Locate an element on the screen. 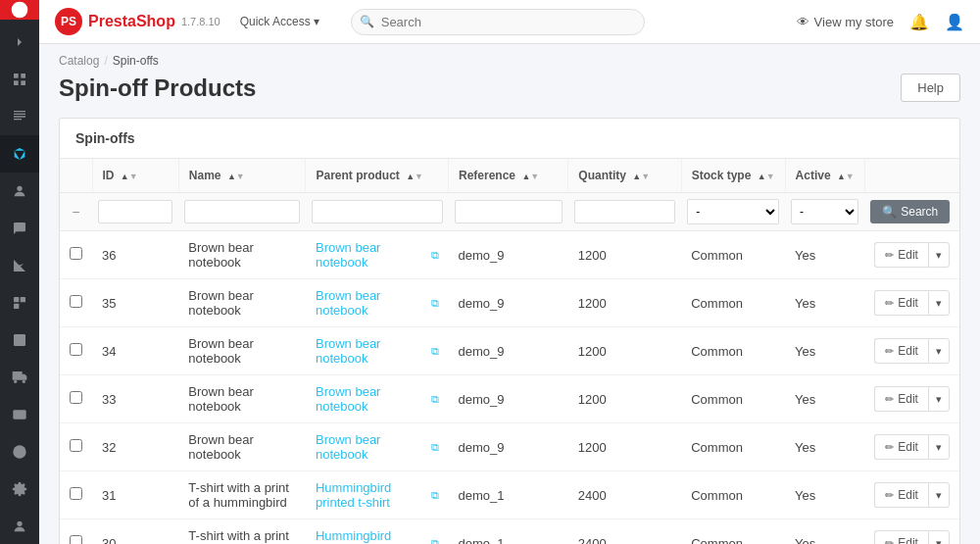 The image size is (980, 544). table-row: 34 Brown bear notebook Brown bear notebo… is located at coordinates (510, 351).